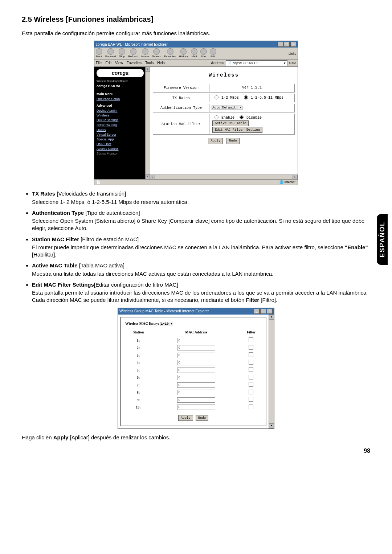 This screenshot has height=554, width=392. Describe the element at coordinates (201, 292) in the screenshot. I see `bullet-editmac: Edit MAC Filter Settings[Editar configur…` at that location.